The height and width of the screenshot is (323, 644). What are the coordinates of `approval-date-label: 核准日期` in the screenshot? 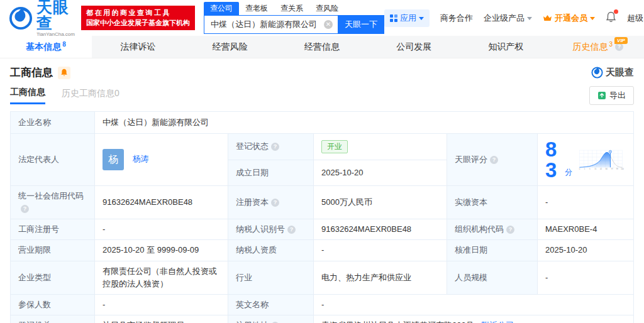 It's located at (492, 250).